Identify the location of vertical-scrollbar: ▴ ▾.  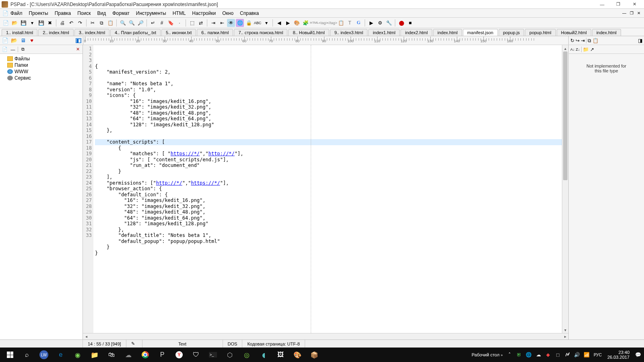
(565, 189).